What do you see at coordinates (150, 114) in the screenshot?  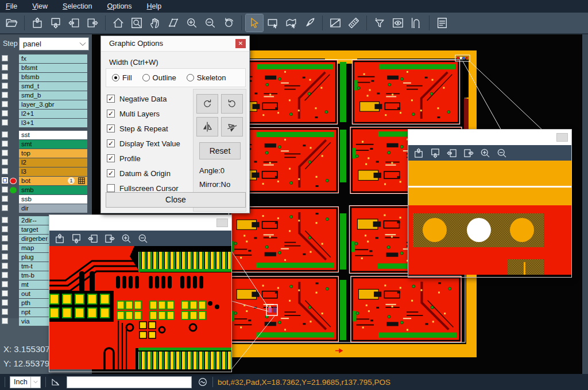 I see `option-multi-layers: ✓Multi Layers` at bounding box center [150, 114].